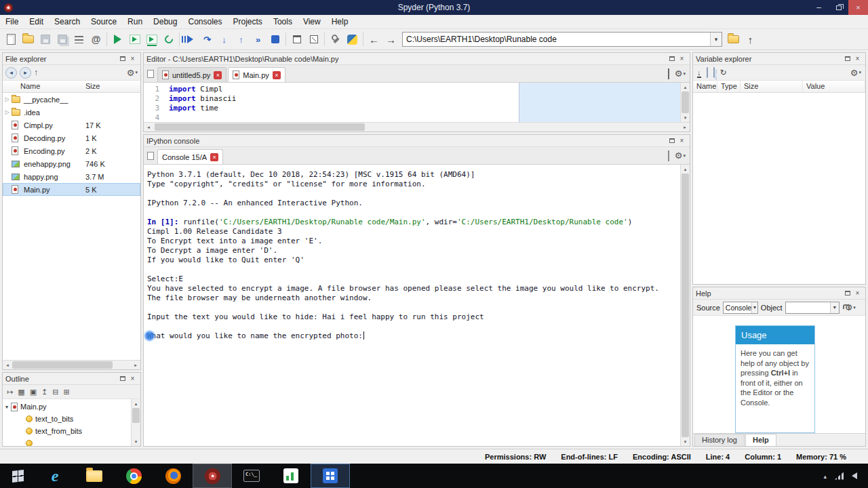  I want to click on file-row: Decoding.py1 K, so click(72, 138).